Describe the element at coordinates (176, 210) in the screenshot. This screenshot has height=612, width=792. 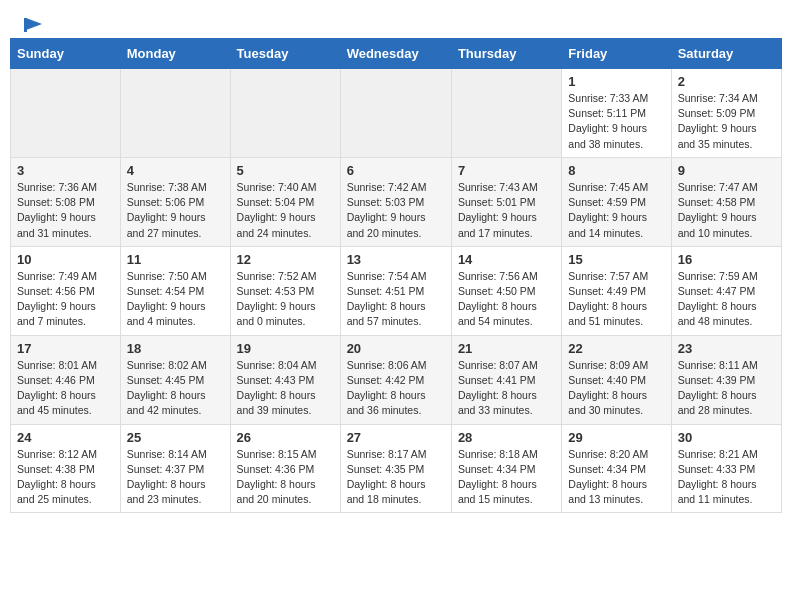
I see `day-info: Sunrise: 7:38 AM Sunset: 5:06 PM Dayligh…` at that location.